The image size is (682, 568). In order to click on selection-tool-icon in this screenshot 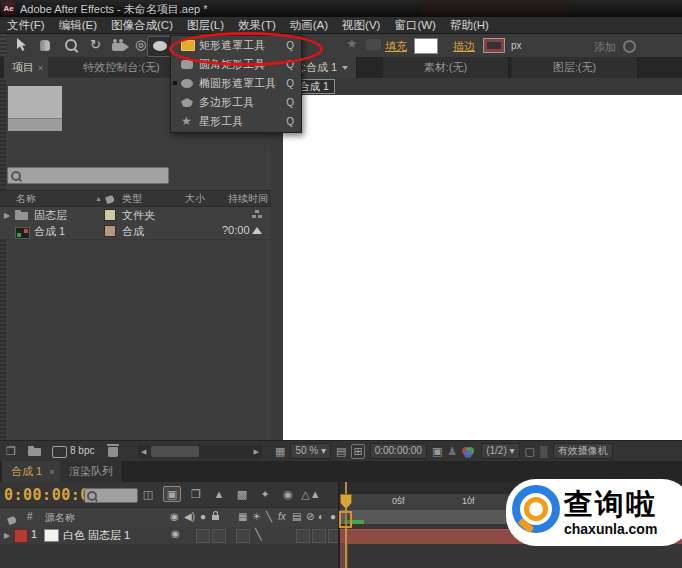, I will do `click(21, 45)`.